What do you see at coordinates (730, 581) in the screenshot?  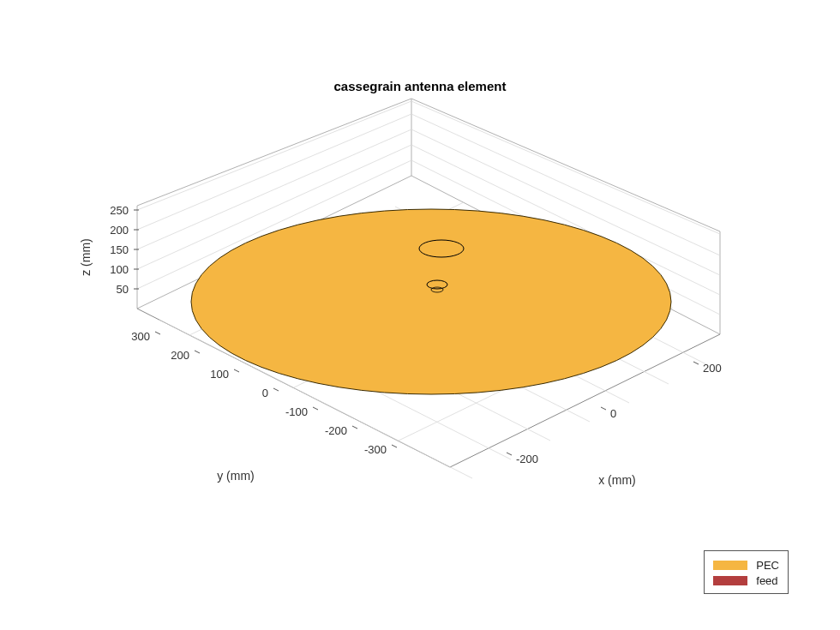 I see `legend-swatch-feed` at bounding box center [730, 581].